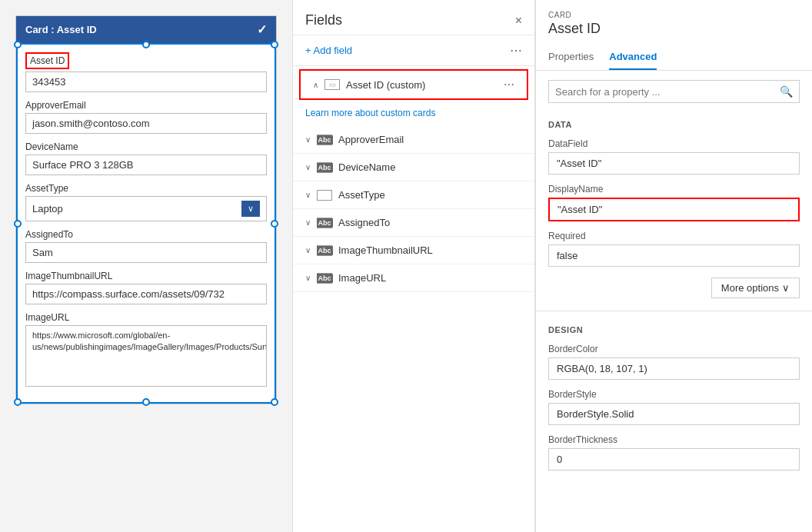 The width and height of the screenshot is (812, 532). I want to click on field-item-approver-email: ∨ Abc ApproverEmail, so click(414, 140).